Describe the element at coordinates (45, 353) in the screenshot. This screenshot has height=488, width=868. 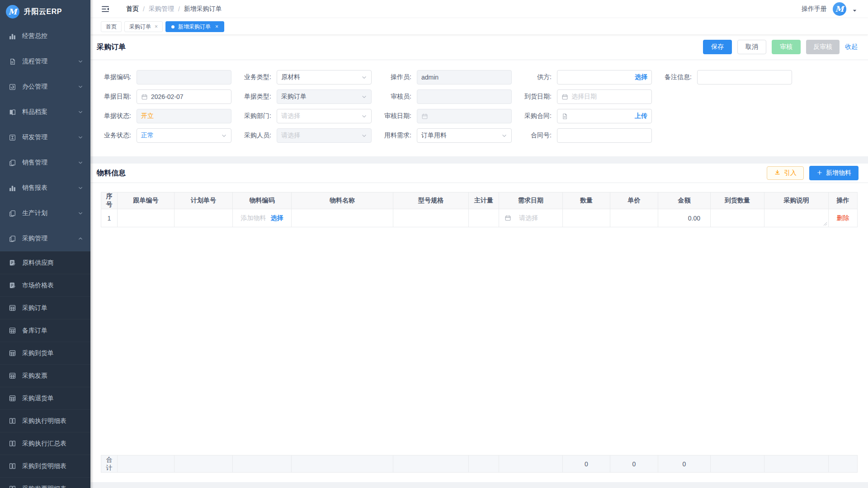
I see `sidebar-subitem-purchase-arrival: 采购到货单` at that location.